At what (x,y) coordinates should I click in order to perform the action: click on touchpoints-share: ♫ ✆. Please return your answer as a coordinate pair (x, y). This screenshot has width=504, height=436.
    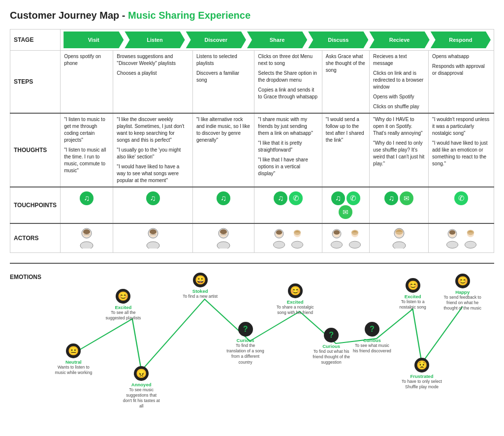
    Looking at the image, I should click on (288, 205).